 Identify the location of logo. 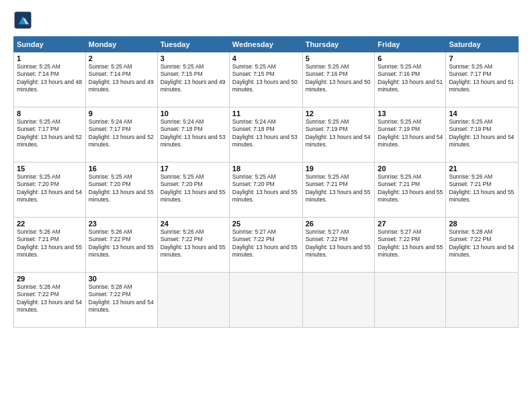
(24, 20).